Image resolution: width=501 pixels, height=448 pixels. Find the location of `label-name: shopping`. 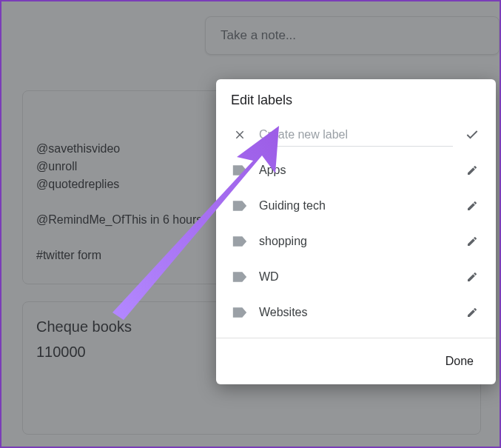

label-name: shopping is located at coordinates (356, 241).